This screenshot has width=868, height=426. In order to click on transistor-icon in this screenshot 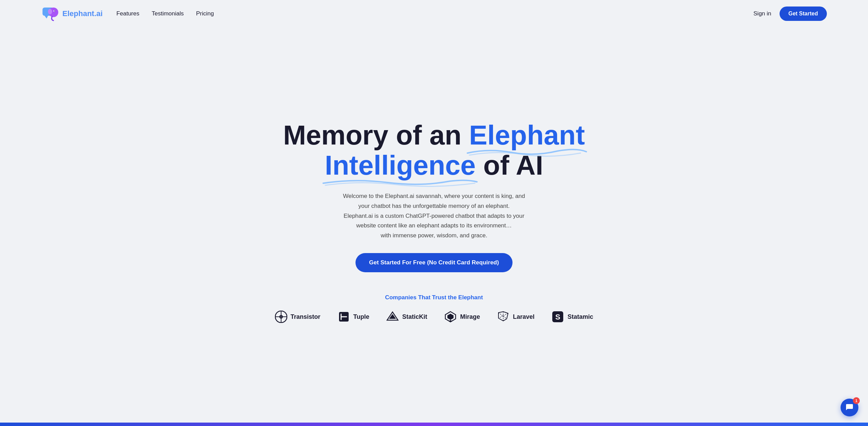, I will do `click(281, 317)`.